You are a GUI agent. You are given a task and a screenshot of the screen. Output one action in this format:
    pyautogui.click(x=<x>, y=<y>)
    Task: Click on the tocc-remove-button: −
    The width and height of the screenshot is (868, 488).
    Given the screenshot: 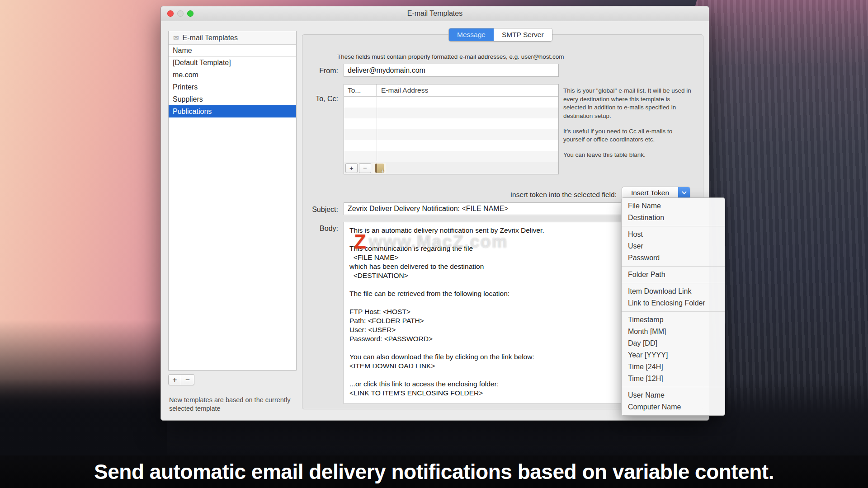 What is the action you would take?
    pyautogui.click(x=365, y=168)
    